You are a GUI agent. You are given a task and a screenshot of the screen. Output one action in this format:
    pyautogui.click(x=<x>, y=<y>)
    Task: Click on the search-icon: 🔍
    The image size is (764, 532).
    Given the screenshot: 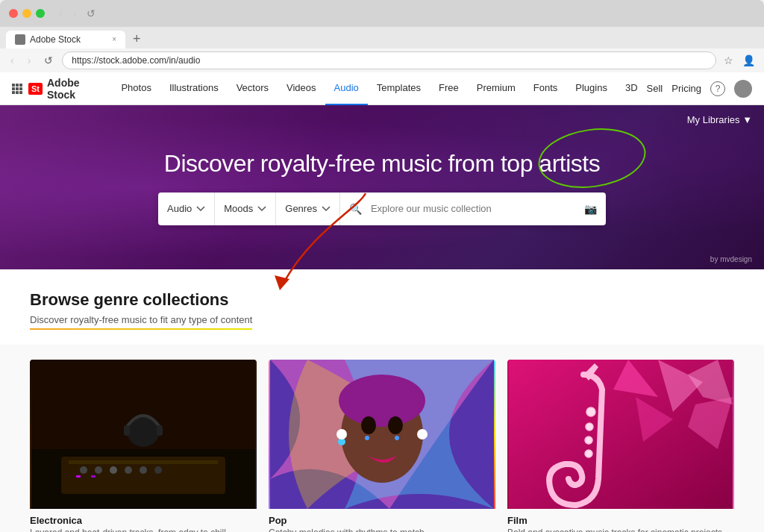 What is the action you would take?
    pyautogui.click(x=355, y=209)
    